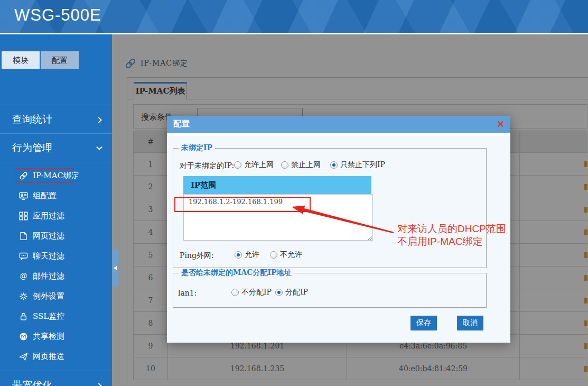 This screenshot has width=588, height=386. I want to click on mac-assign-legend: 是否给未绑定的MAC分配IP地址, so click(237, 273).